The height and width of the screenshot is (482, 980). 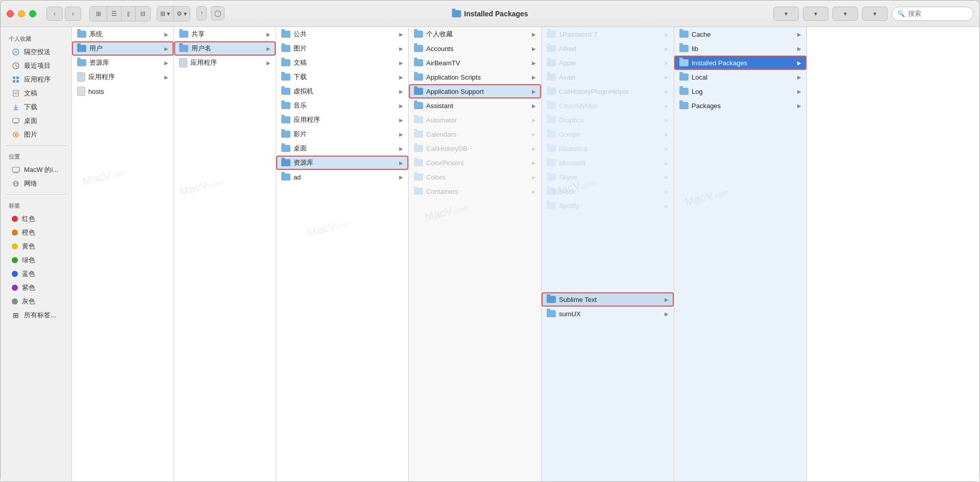 I want to click on sidebar-item-desktop: 桌面, so click(x=36, y=121).